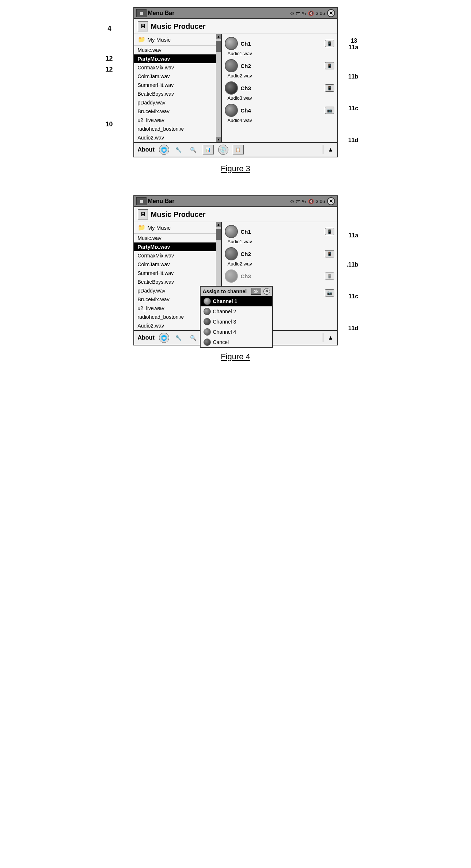 The height and width of the screenshot is (868, 471). Describe the element at coordinates (231, 66) in the screenshot. I see `channel-knob-ch2` at that location.